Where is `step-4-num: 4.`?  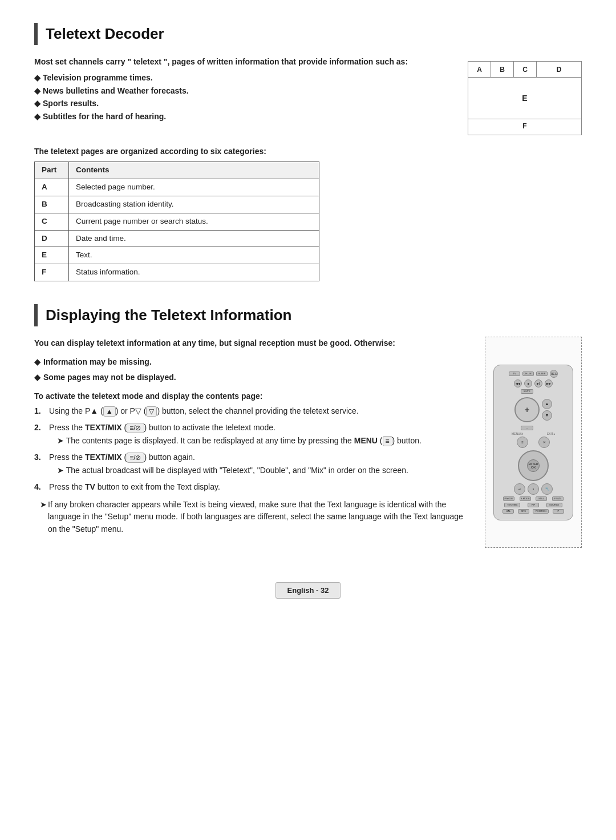 step-4-num: 4. is located at coordinates (40, 487).